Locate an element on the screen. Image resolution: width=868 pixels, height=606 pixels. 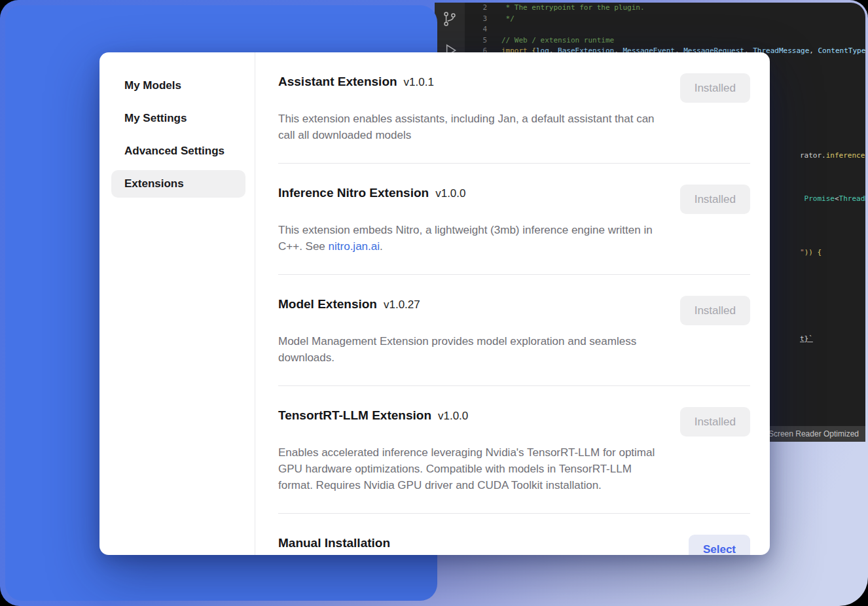
extension-entry-model: Model Extension v1.0.27 Installed Model … is located at coordinates (515, 330).